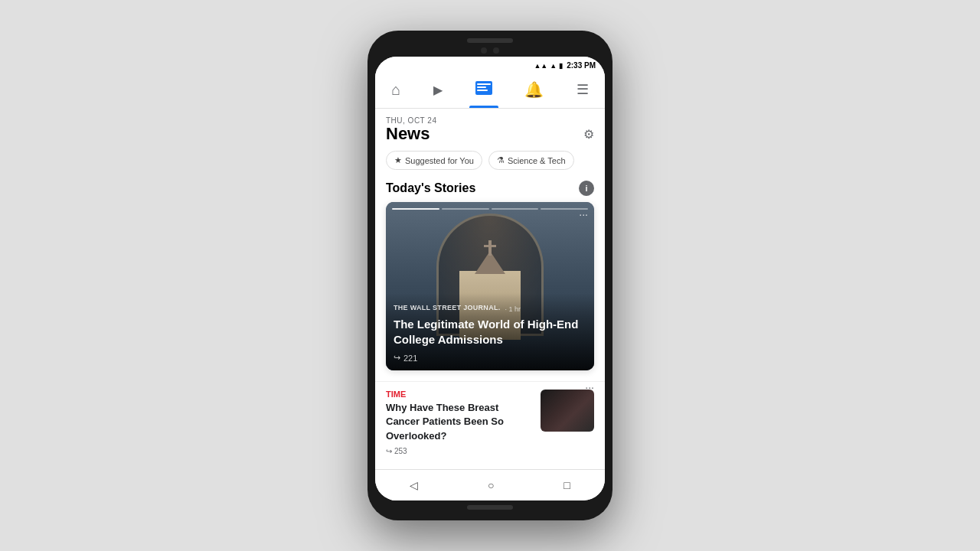  Describe the element at coordinates (490, 190) in the screenshot. I see `section-header: Today's Stories i` at that location.